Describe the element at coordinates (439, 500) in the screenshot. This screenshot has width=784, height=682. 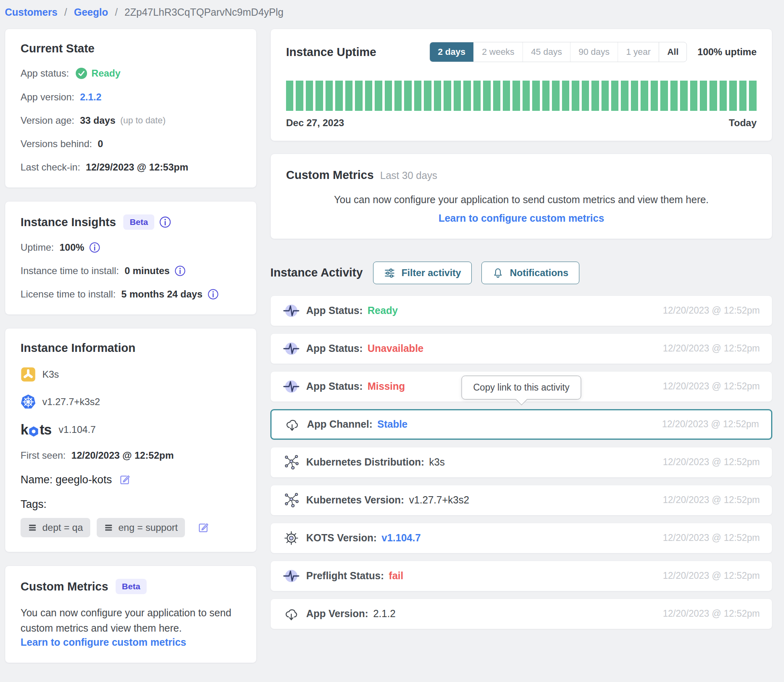
I see `activity-value: v1.27.7+k3s2` at that location.